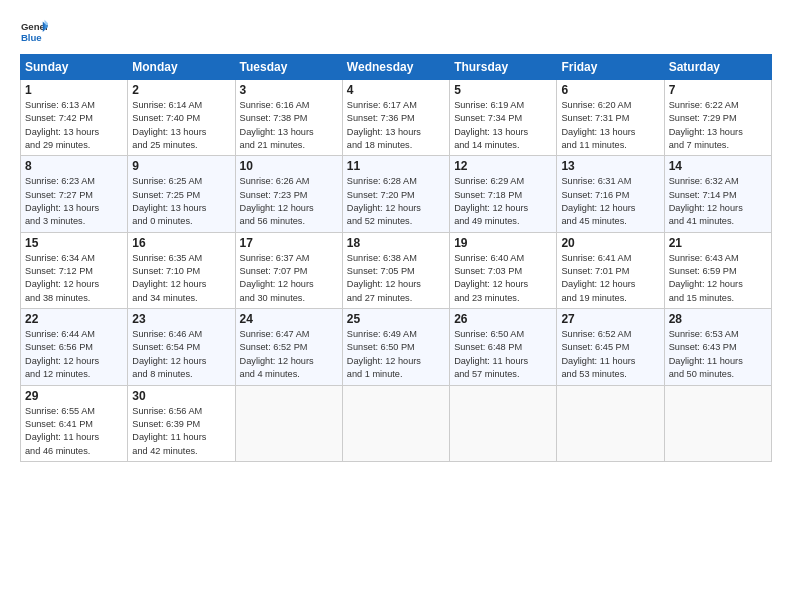  What do you see at coordinates (718, 118) in the screenshot?
I see `calendar-cell: 7Sunrise: 6:22 AMSunset: 7:29 PMDaylight…` at bounding box center [718, 118].